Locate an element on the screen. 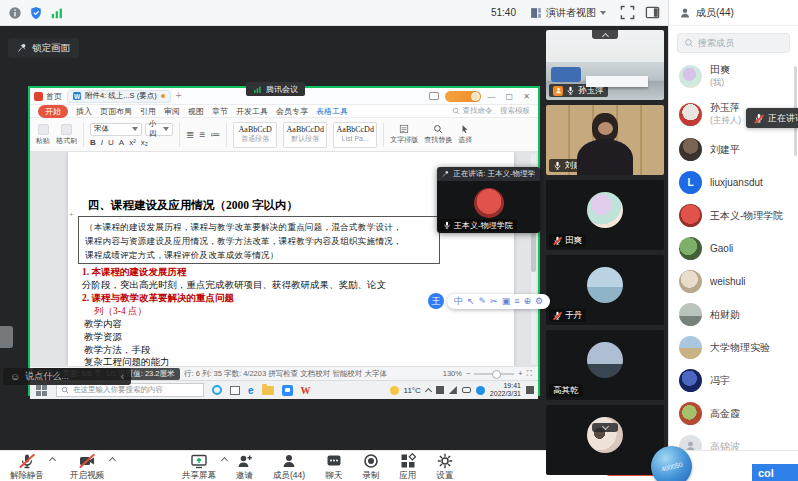  bullet-chat-input: ☺ 说点什么... ‹ is located at coordinates (67, 376).